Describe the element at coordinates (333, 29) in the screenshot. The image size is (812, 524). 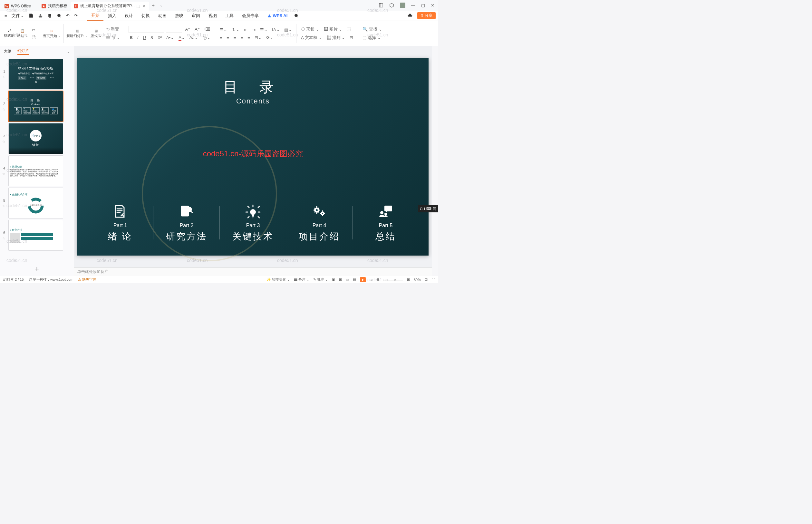
I see `picture-button: 🖼 图片 ⌄` at that location.